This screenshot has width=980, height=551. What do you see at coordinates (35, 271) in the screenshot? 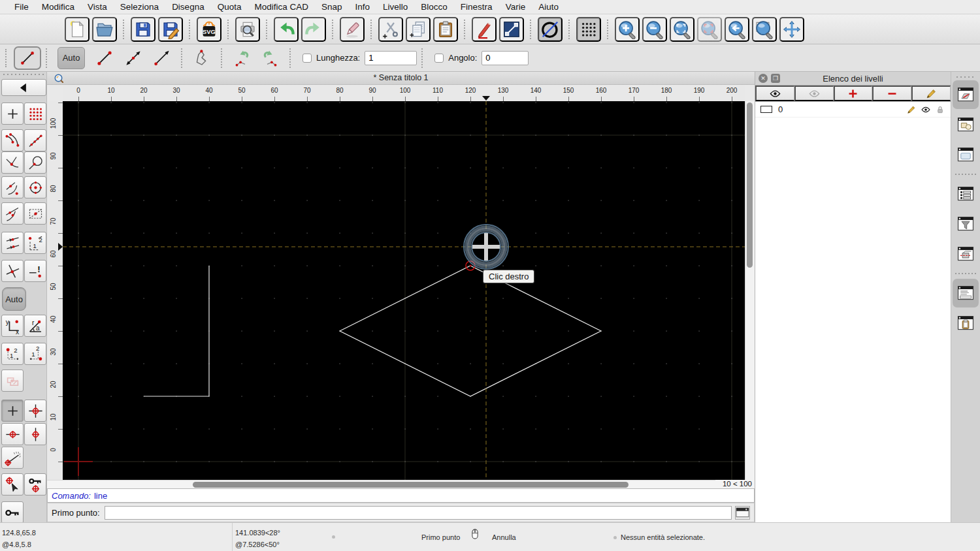
I see `snap-intersection-manual-button: !` at bounding box center [35, 271].